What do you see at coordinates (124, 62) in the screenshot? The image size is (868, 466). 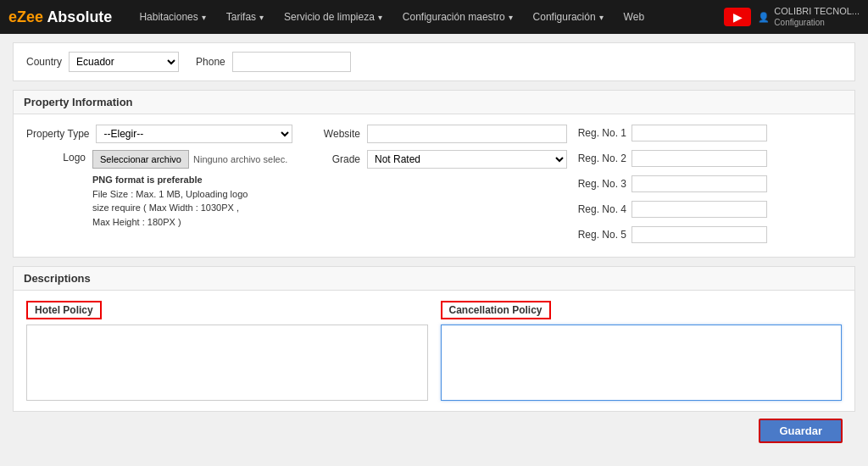 I see `country-select: Ecuador` at bounding box center [124, 62].